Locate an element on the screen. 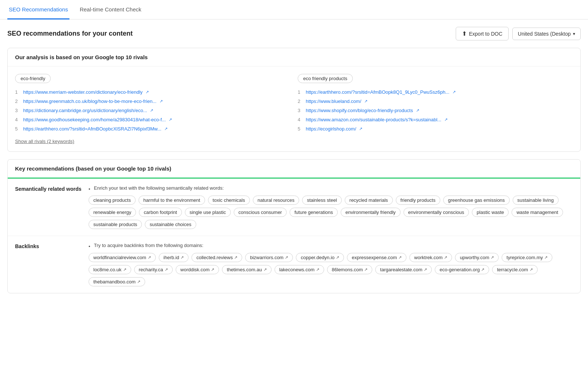  tag-pill: harmful to the environment is located at coordinates (172, 200).